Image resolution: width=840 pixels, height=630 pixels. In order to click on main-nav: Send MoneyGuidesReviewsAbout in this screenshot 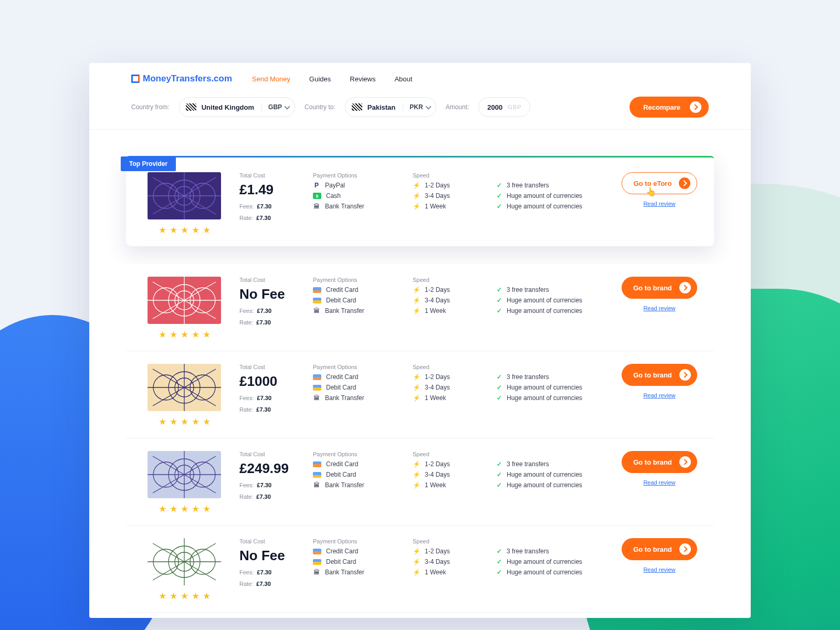, I will do `click(332, 79)`.